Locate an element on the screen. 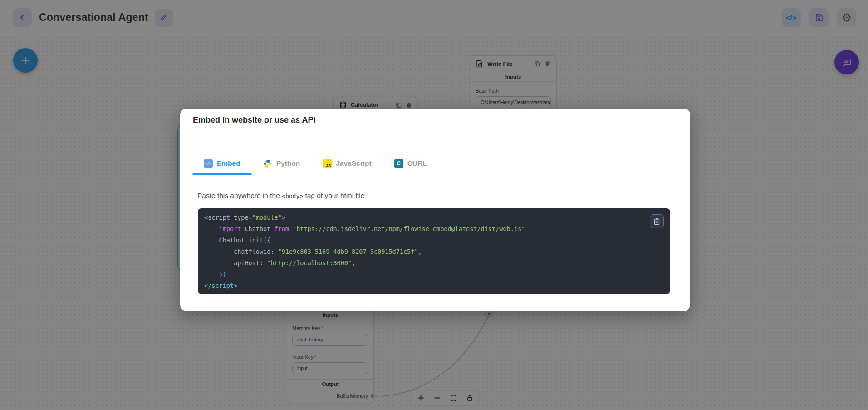  python-logo-icon is located at coordinates (268, 163).